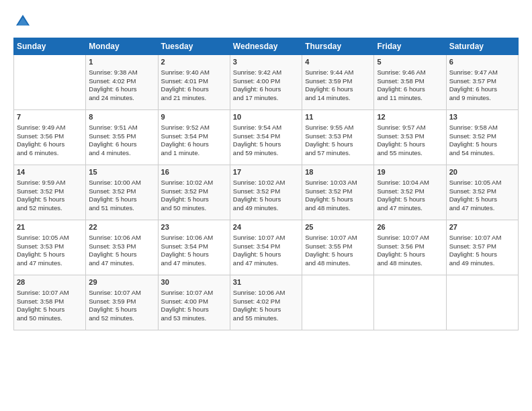  What do you see at coordinates (266, 138) in the screenshot?
I see `week-row-2: 7Sunrise: 9:49 AMSunset: 3:56 PMDaylight…` at bounding box center [266, 138].